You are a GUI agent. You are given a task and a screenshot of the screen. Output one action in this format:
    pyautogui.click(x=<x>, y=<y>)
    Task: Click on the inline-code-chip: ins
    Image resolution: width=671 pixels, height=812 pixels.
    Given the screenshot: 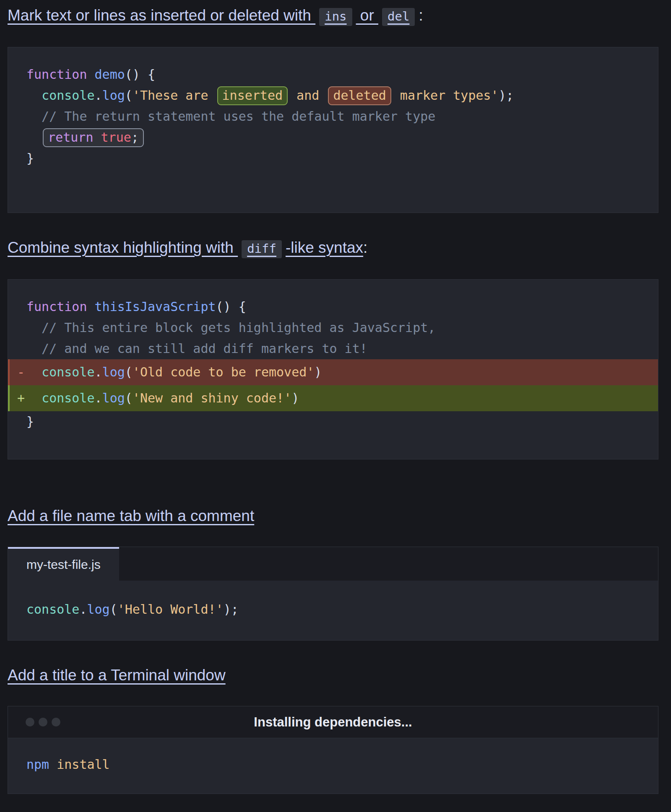 What is the action you would take?
    pyautogui.click(x=336, y=17)
    